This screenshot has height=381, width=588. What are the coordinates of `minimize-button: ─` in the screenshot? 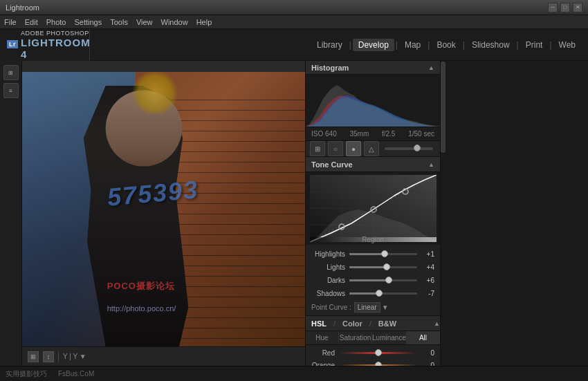 It's located at (553, 8).